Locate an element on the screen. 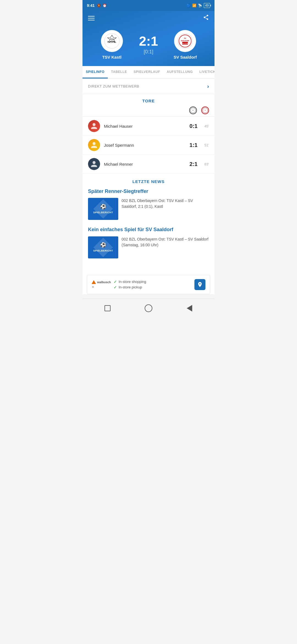  spielbericht-text-1: SPIELBERICHT is located at coordinates (103, 212).